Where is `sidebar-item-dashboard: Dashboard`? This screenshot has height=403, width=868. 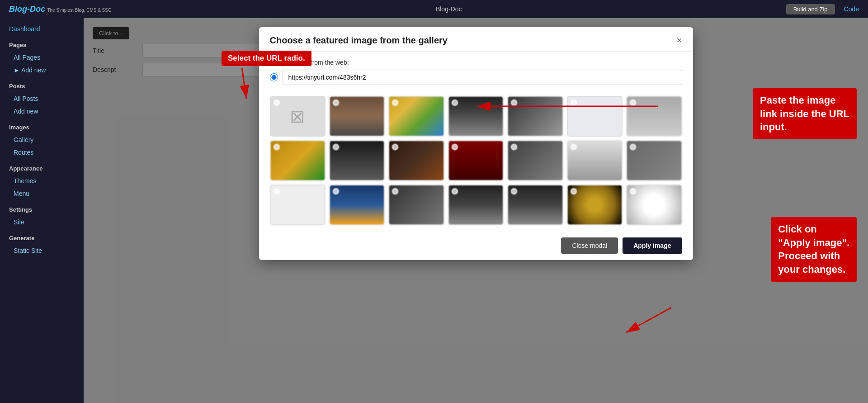 sidebar-item-dashboard: Dashboard is located at coordinates (42, 29).